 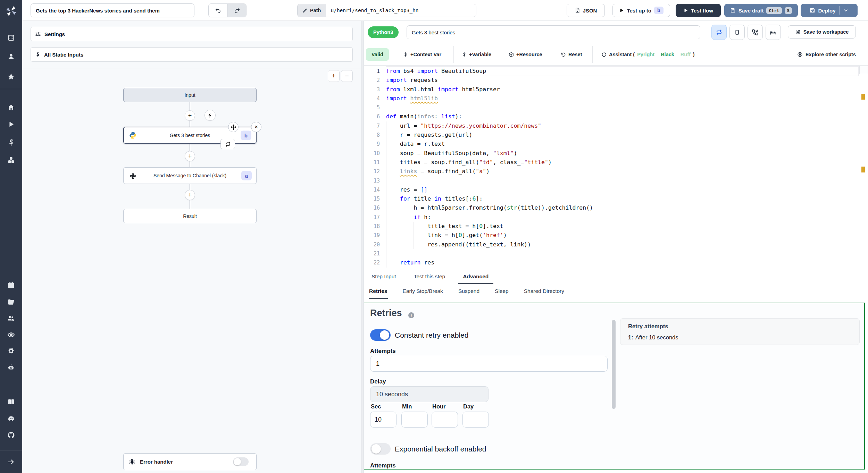 I want to click on star-icon, so click(x=11, y=77).